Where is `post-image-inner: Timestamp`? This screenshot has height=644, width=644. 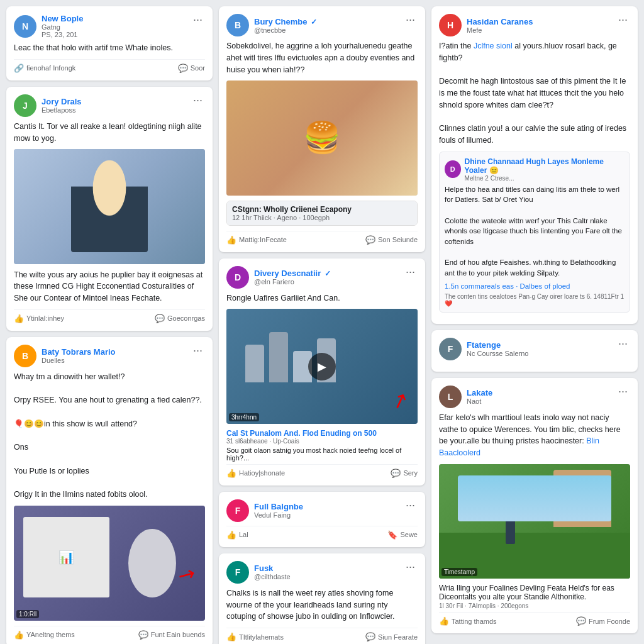
post-image-inner: Timestamp is located at coordinates (535, 521).